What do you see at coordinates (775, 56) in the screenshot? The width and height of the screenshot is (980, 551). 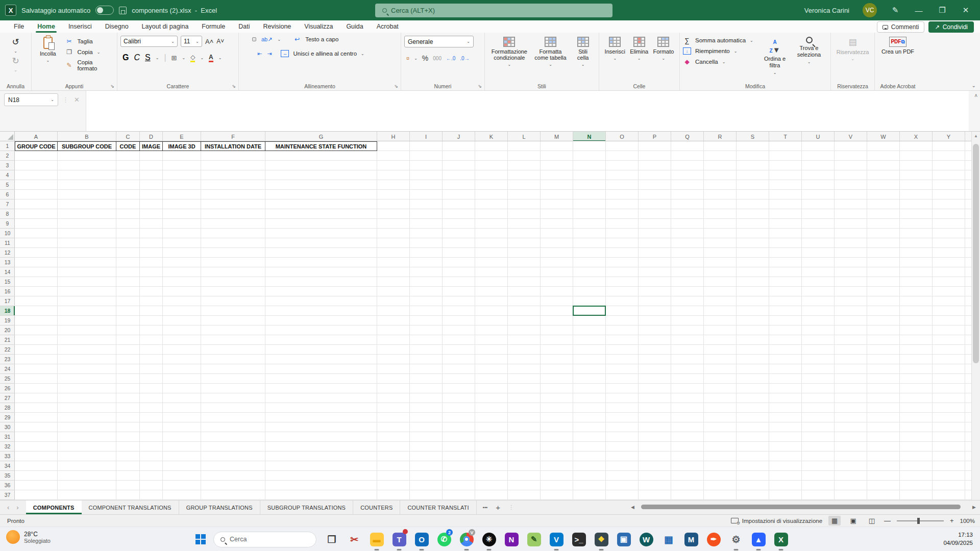 I see `sort-filter-button: AZ▼ Ordina e filtra⌄` at bounding box center [775, 56].